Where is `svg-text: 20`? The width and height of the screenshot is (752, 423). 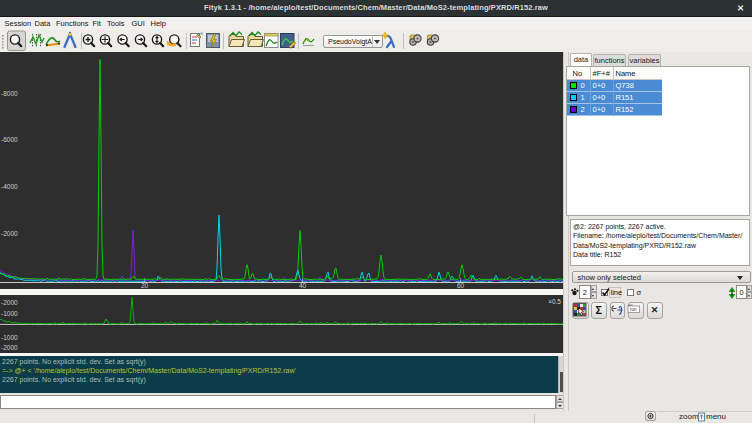 svg-text: 20 is located at coordinates (145, 286).